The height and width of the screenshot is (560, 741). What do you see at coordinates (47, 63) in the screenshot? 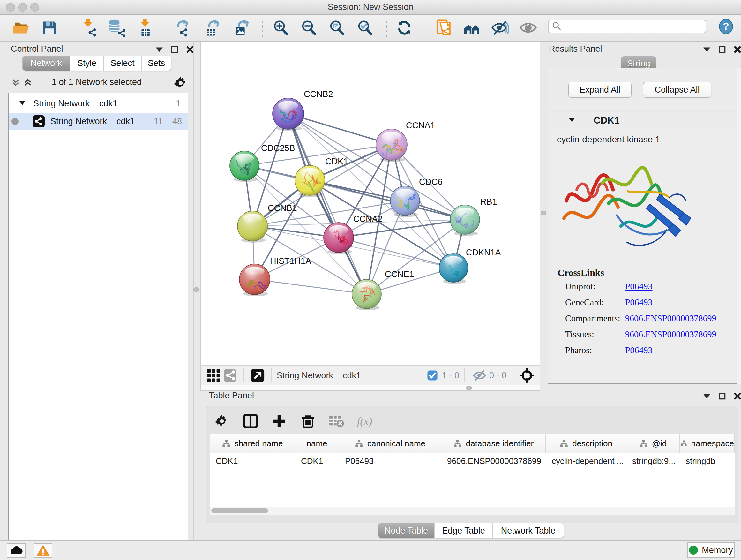
I see `tab-network: Network` at bounding box center [47, 63].